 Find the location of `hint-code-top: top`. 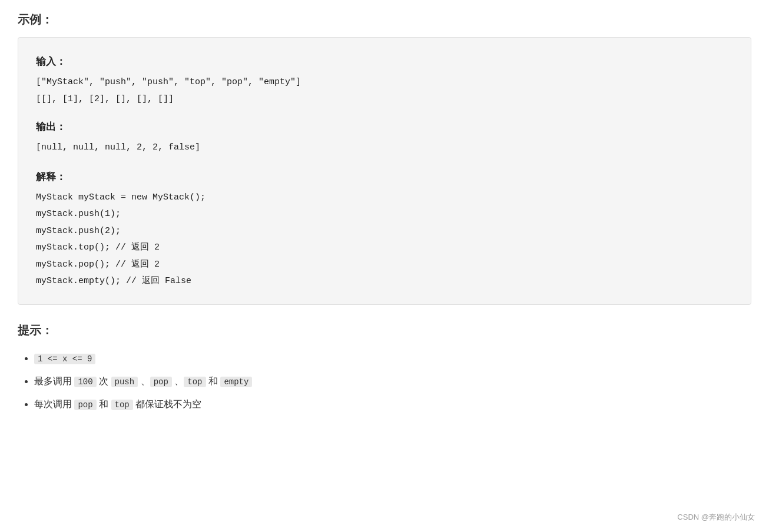

hint-code-top: top is located at coordinates (194, 382).